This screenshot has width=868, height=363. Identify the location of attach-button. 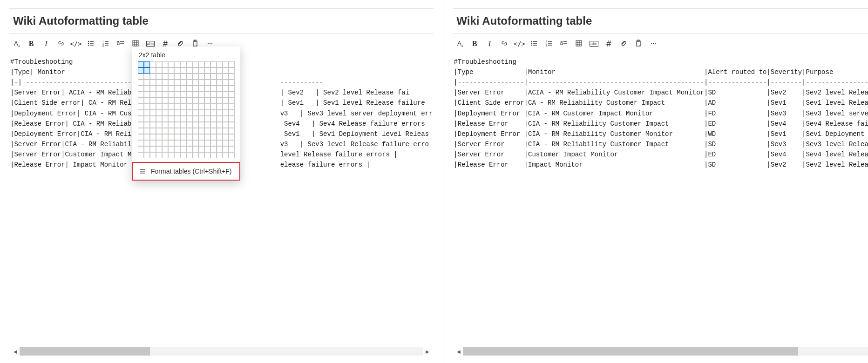
(624, 44).